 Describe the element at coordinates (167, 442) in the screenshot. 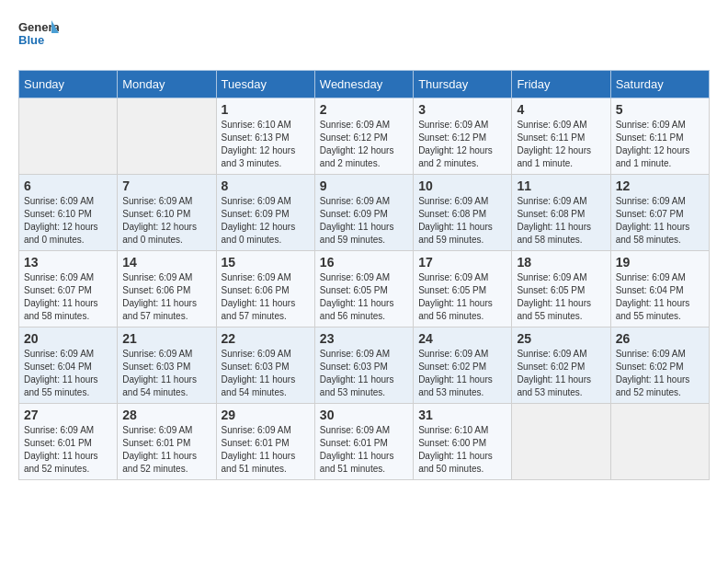

I see `calendar-cell: 28Sunrise: 6:09 AM Sunset: 6:01 PM Dayli…` at that location.